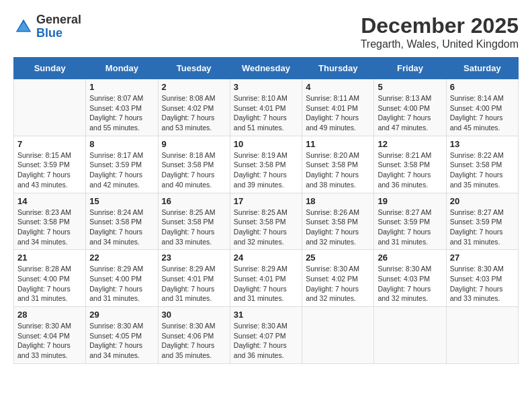 The image size is (532, 411). I want to click on day-number: 24, so click(266, 258).